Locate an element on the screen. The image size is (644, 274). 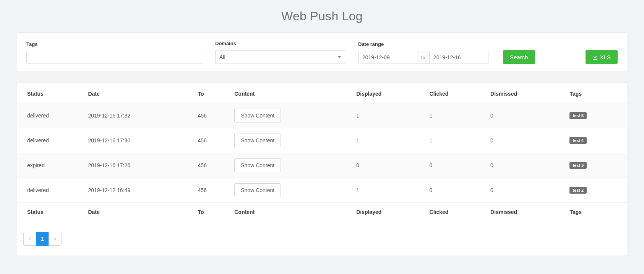
daterange-label: Date range is located at coordinates (424, 44).